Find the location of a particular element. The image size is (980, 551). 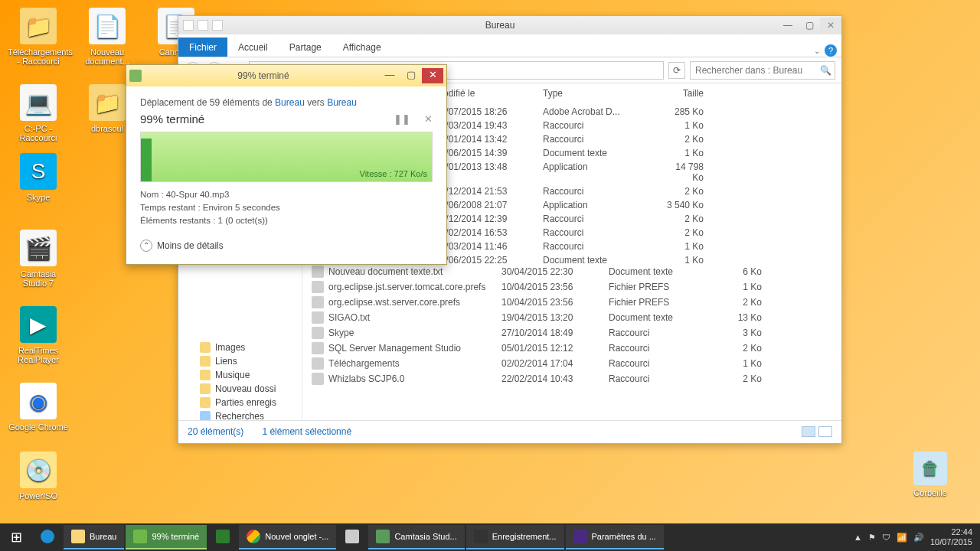

copy-icon is located at coordinates (136, 76).